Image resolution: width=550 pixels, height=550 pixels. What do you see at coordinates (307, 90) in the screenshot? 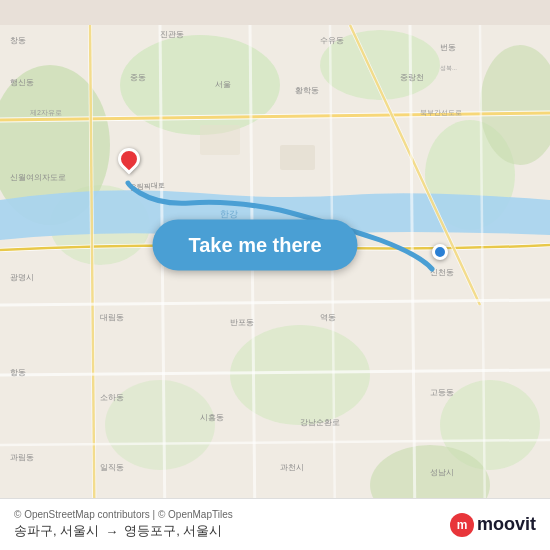
I see `svg-text: 황학동` at bounding box center [307, 90].